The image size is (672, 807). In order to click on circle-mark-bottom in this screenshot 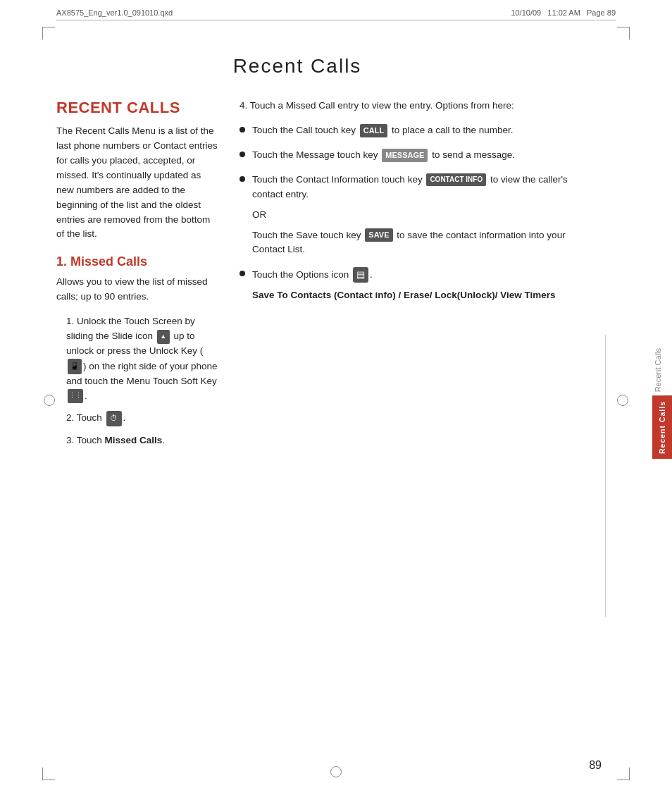, I will do `click(336, 772)`.